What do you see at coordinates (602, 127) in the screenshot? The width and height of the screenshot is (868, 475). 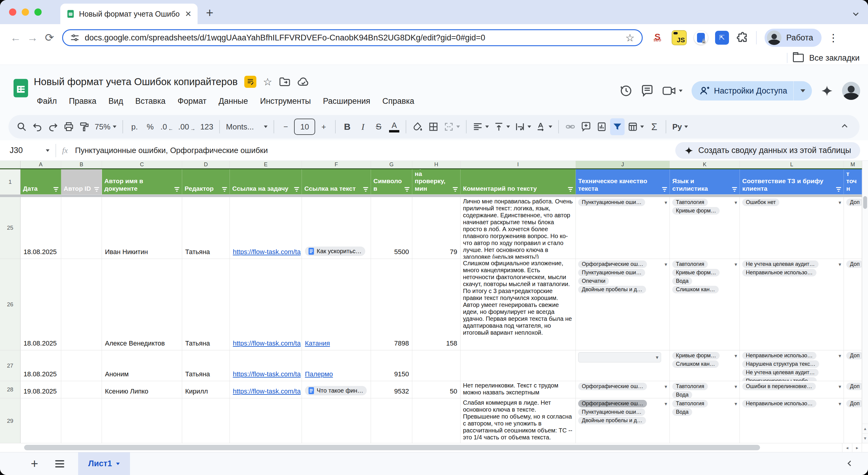 I see `insert-chart-button` at bounding box center [602, 127].